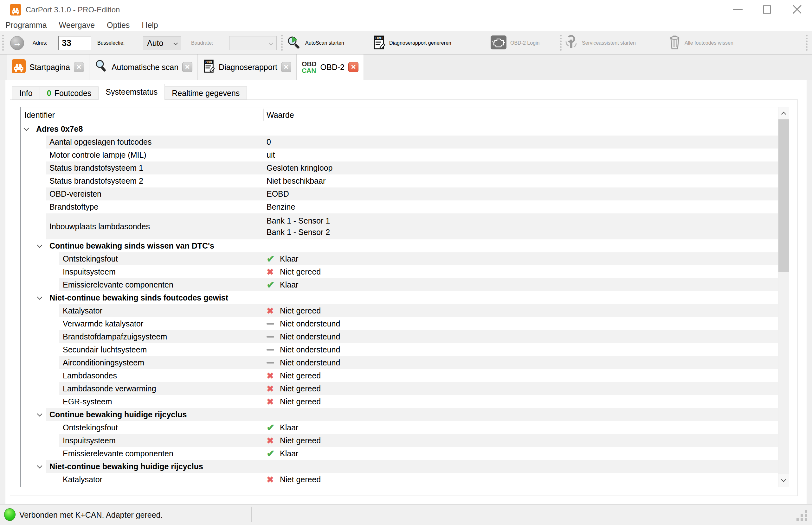 The height and width of the screenshot is (525, 812). What do you see at coordinates (399, 402) in the screenshot?
I see `tree-item-row: EGR-systeem✖Niet gereed` at bounding box center [399, 402].